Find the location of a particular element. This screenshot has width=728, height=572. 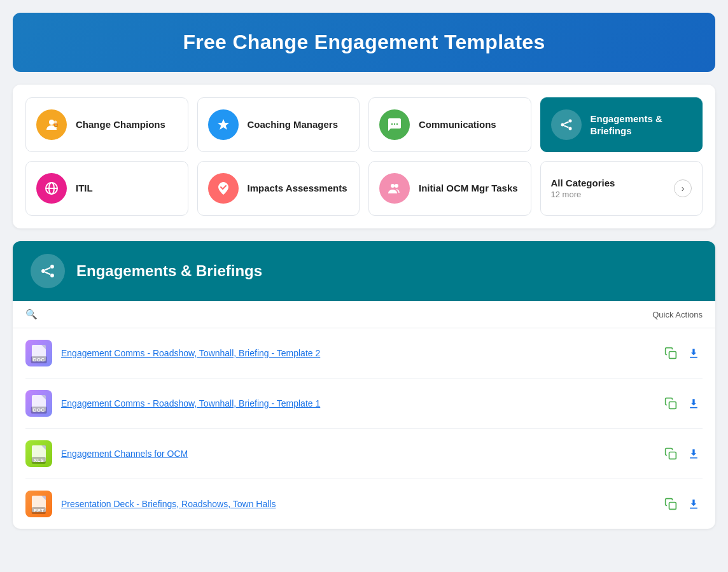

all-categories-card: All Categories 12 more › is located at coordinates (622, 188).